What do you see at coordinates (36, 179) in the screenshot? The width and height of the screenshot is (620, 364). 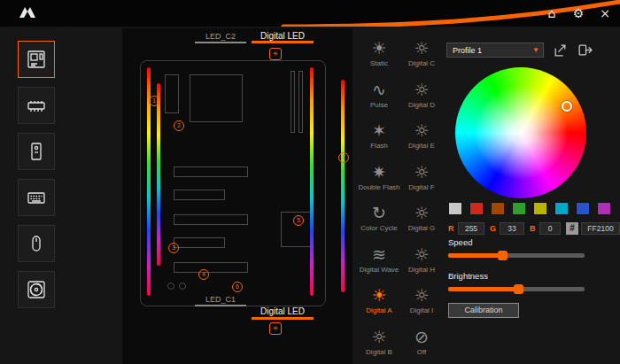 I see `device-sidebar` at bounding box center [36, 179].